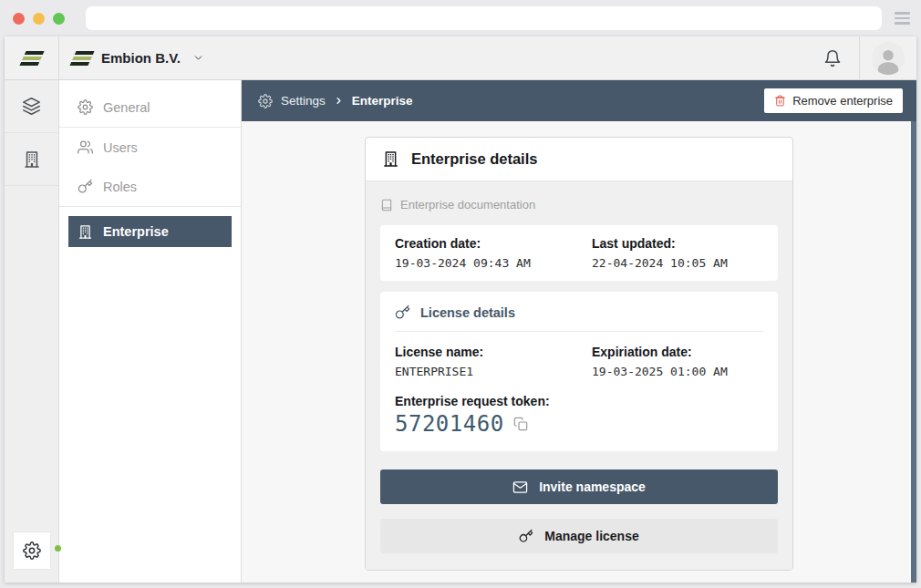 The width and height of the screenshot is (921, 588). What do you see at coordinates (903, 18) in the screenshot?
I see `browser-menu-icon` at bounding box center [903, 18].